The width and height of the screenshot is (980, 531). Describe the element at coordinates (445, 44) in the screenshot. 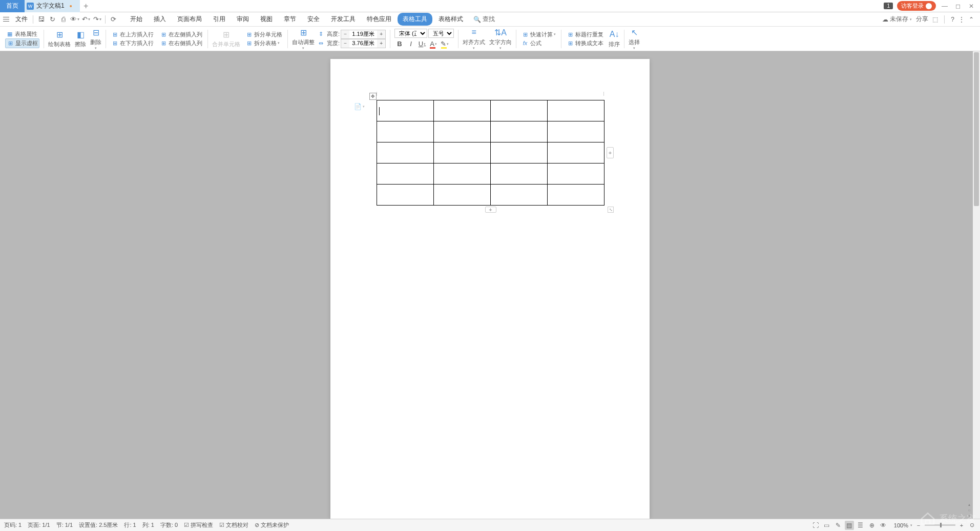

I see `highlight-button: ✎` at that location.